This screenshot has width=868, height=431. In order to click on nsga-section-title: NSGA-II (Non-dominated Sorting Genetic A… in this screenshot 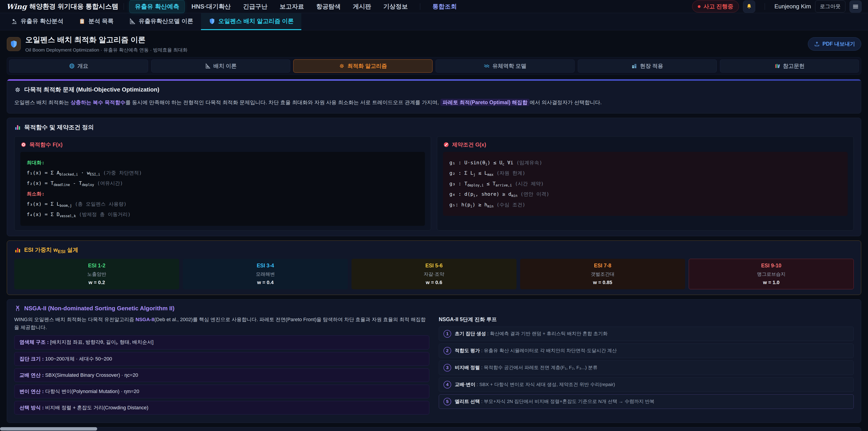, I will do `click(434, 309)`.